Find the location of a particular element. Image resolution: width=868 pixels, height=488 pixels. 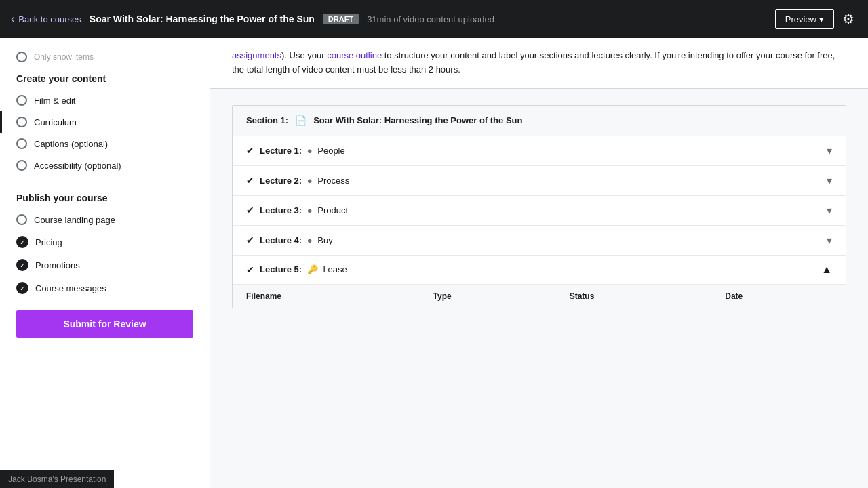

sidebar-item-landing-label: Course landing page is located at coordinates (75, 220).